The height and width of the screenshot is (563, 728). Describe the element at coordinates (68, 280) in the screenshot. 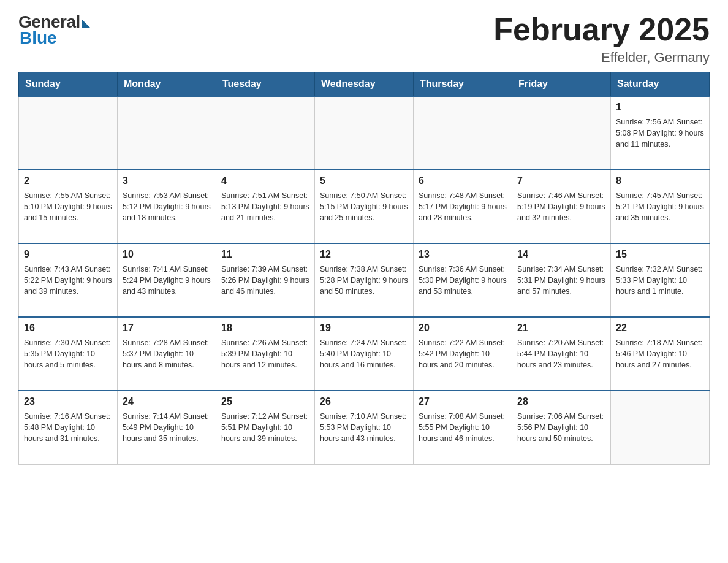

I see `day-info: Sunrise: 7:43 AM Sunset: 5:22 PM Dayligh…` at that location.